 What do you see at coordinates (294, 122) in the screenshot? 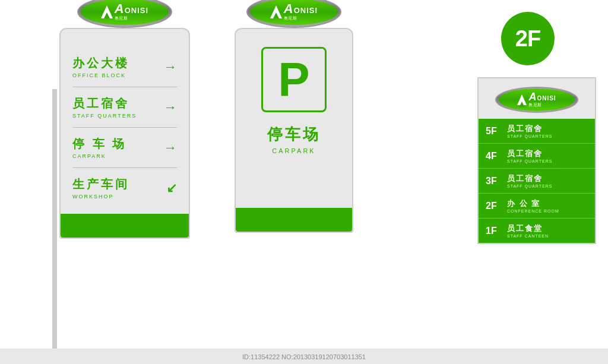
I see `sign2-container: A ONISI 奥尼斯 P 停车场 CARPARK` at bounding box center [294, 122].